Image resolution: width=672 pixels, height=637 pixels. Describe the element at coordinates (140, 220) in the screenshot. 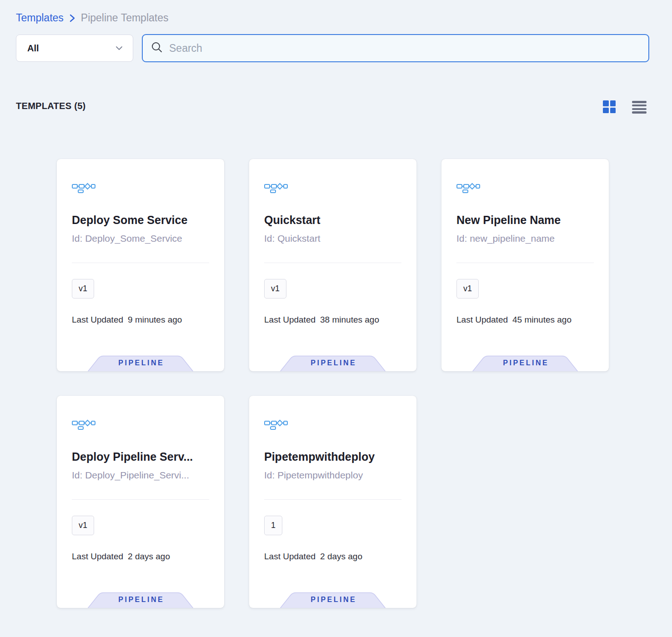

I see `template-title: Deploy Some Service` at that location.